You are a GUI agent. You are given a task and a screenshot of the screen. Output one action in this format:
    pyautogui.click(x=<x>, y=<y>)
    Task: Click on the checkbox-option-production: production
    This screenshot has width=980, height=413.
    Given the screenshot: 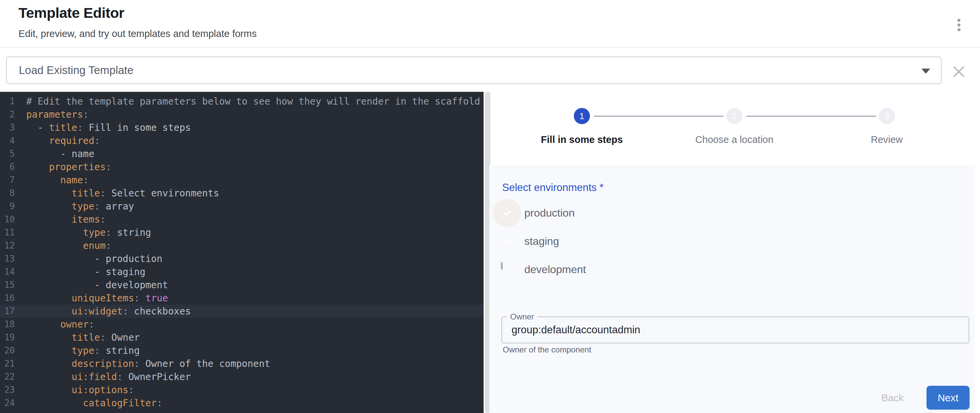 What is the action you would take?
    pyautogui.click(x=538, y=213)
    